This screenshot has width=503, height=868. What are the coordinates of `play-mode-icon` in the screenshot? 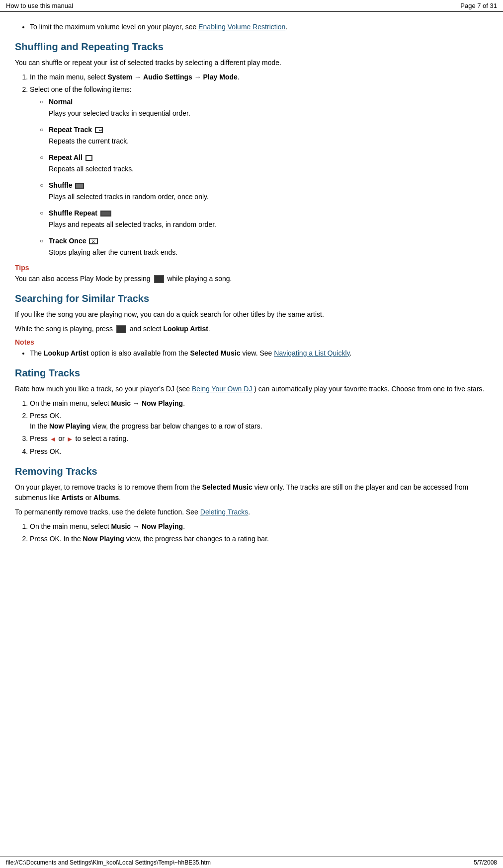 It's located at (159, 279).